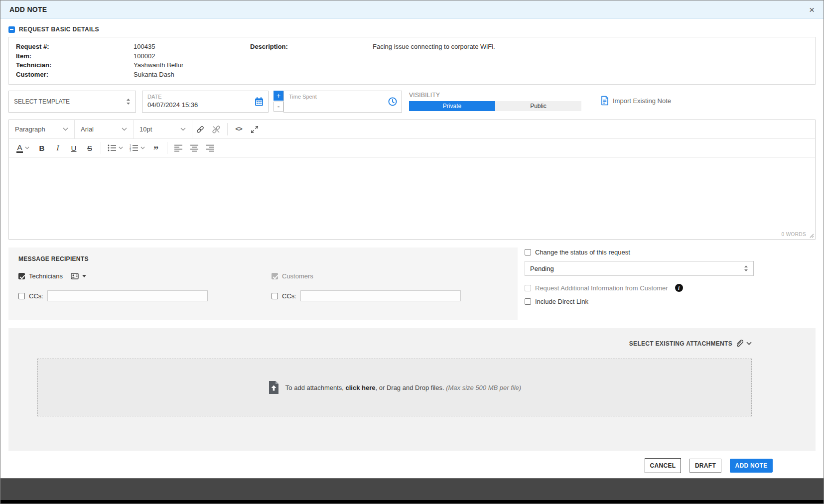 The height and width of the screenshot is (504, 824). Describe the element at coordinates (289, 296) in the screenshot. I see `customer-ccs-label: CCs:` at that location.